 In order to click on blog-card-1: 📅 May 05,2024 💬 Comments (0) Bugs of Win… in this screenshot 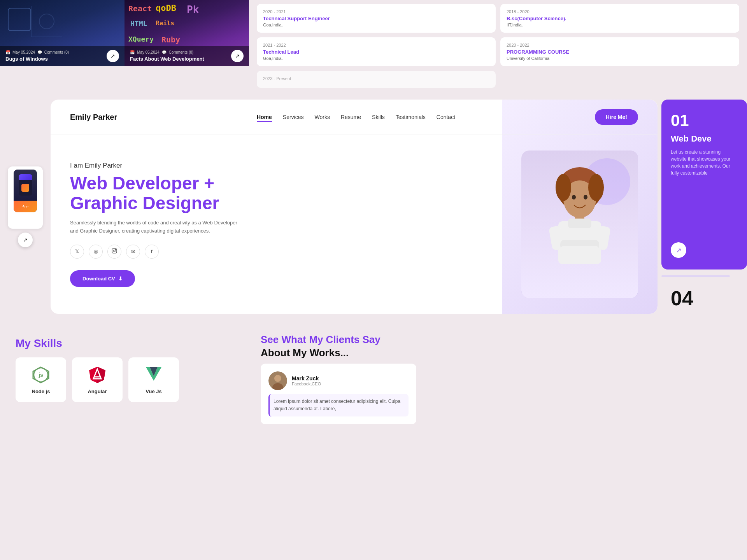, I will do `click(62, 33)`.